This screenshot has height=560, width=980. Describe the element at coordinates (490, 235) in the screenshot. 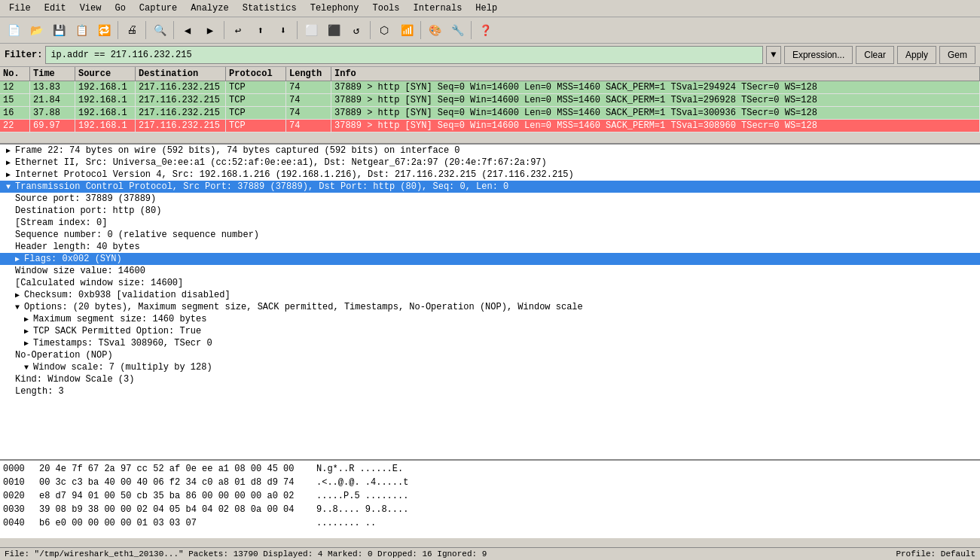

I see `detail-item: Sequence number: 0 (relative sequence nu…` at that location.